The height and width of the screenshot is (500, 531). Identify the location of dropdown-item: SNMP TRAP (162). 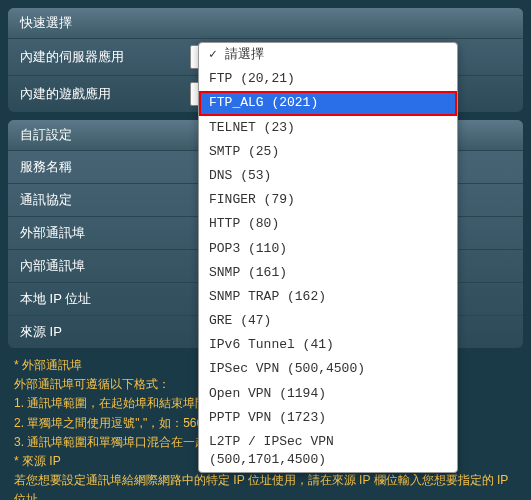
(328, 297).